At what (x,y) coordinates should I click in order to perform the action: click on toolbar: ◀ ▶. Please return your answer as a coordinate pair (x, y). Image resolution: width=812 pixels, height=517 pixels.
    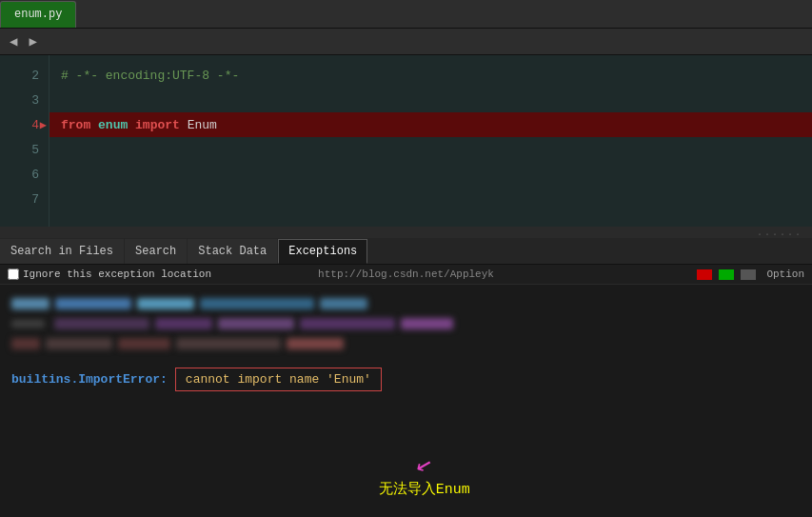
    Looking at the image, I should click on (406, 42).